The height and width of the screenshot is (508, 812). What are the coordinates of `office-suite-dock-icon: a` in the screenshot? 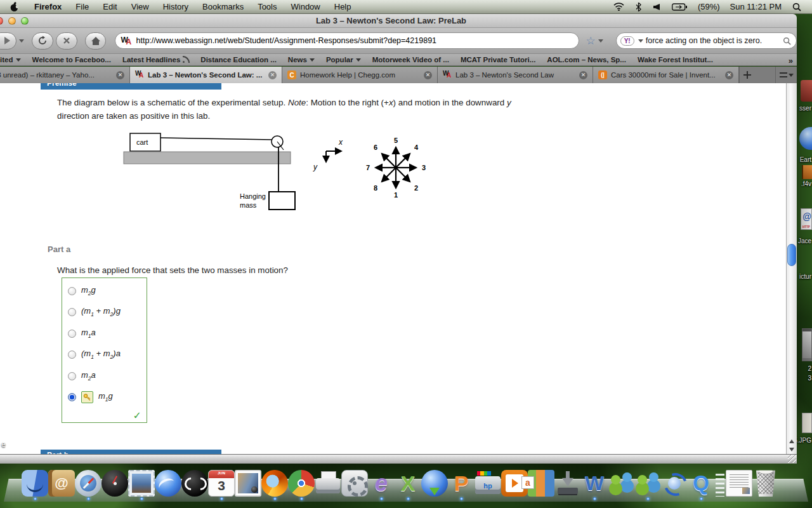 It's located at (541, 483).